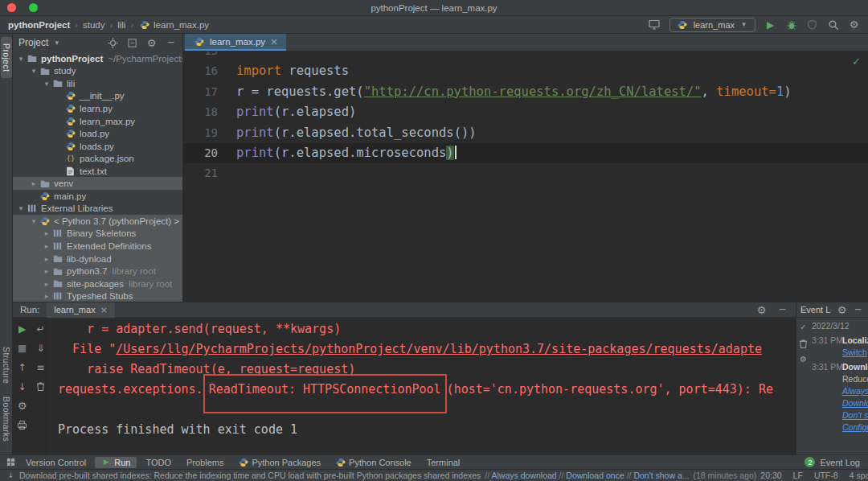 This screenshot has height=481, width=868. What do you see at coordinates (526, 153) in the screenshot?
I see `code-line-20: 20print(r.elapsed.microseconds)` at bounding box center [526, 153].